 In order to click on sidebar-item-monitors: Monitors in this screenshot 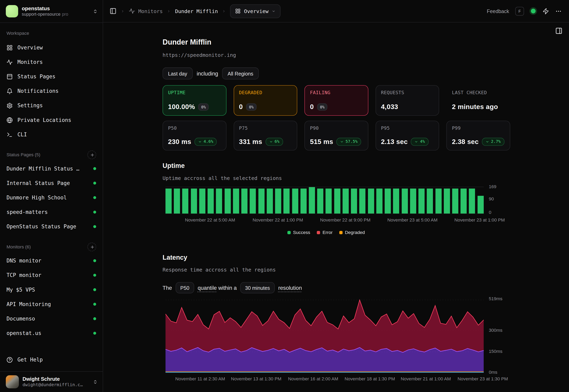, I will do `click(51, 62)`.